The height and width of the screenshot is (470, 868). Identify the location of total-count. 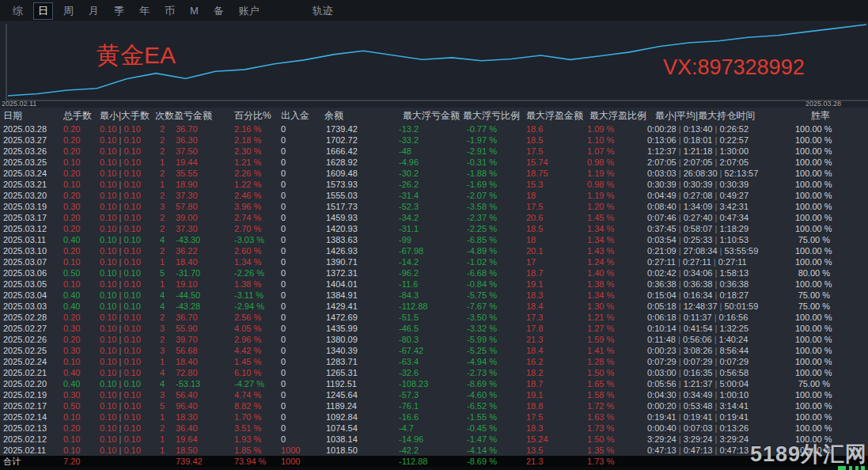
(165, 461).